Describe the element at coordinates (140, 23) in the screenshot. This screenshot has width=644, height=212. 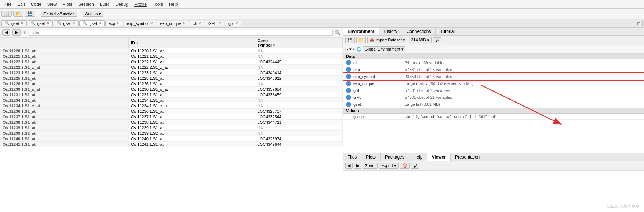
I see `tab-exp-symbol: exp_symbol ✕` at that location.